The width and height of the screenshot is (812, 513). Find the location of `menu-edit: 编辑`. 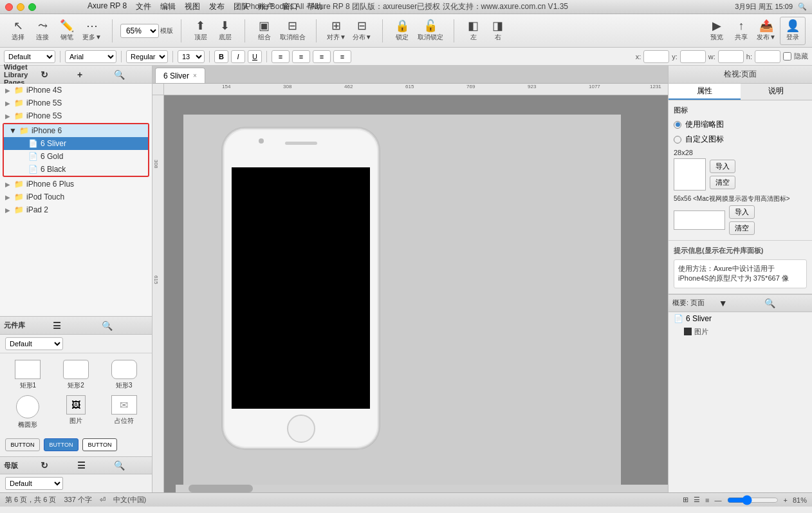

menu-edit: 编辑 is located at coordinates (168, 6).